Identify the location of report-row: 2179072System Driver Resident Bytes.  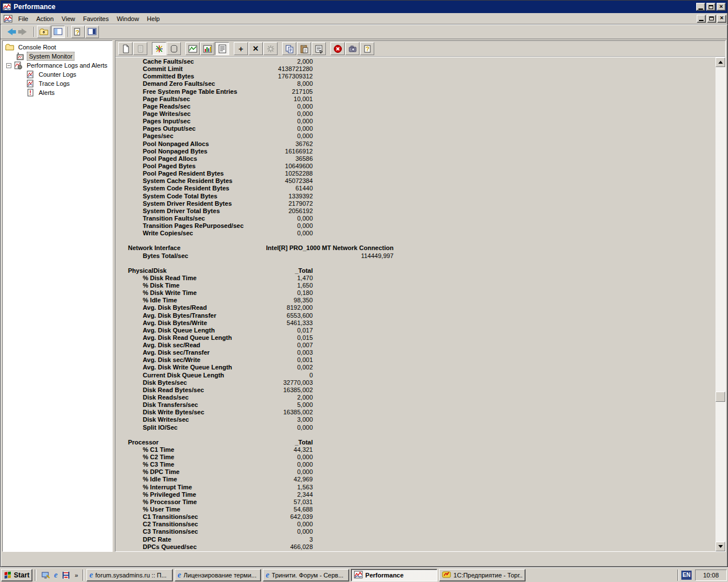
(415, 203).